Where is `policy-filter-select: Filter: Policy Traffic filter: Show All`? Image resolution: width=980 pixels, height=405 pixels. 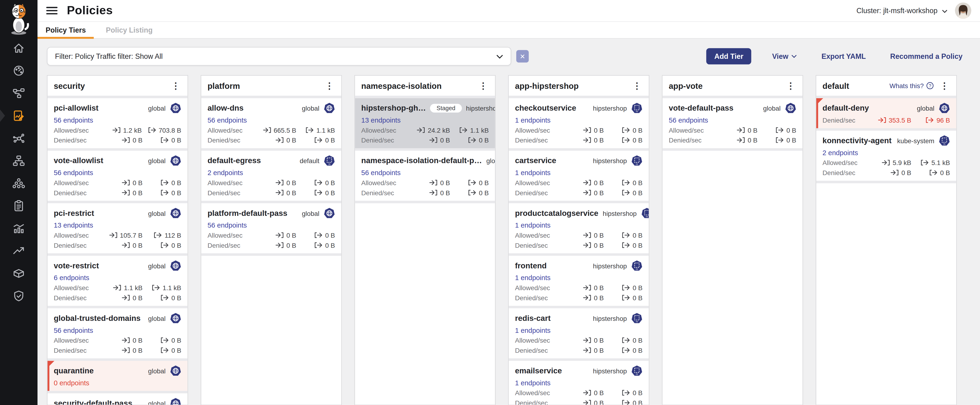
policy-filter-select: Filter: Policy Traffic filter: Show All is located at coordinates (279, 56).